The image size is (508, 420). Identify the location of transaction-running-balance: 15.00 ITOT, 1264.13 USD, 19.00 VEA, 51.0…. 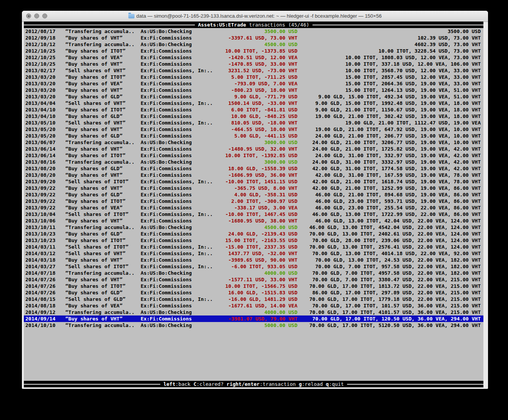
(413, 90).